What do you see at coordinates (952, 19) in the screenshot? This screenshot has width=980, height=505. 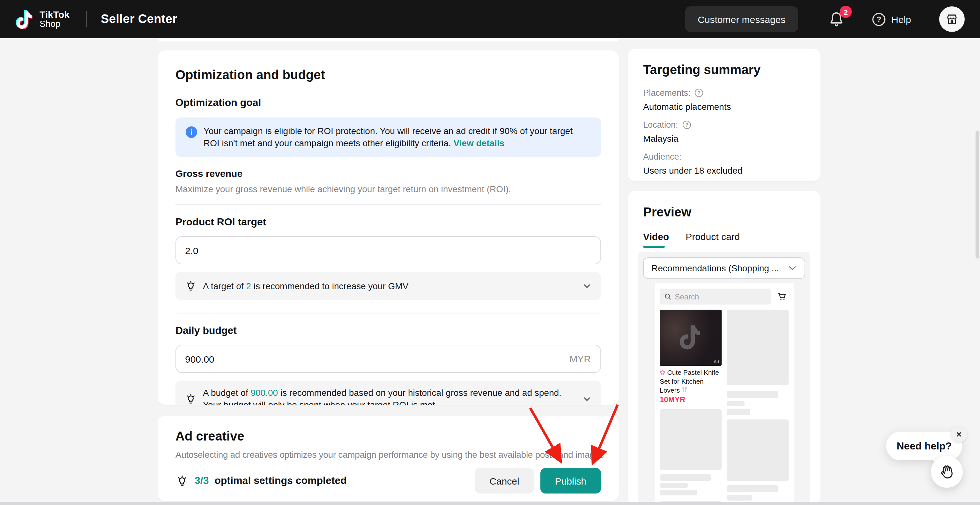 I see `shop-account-button` at bounding box center [952, 19].